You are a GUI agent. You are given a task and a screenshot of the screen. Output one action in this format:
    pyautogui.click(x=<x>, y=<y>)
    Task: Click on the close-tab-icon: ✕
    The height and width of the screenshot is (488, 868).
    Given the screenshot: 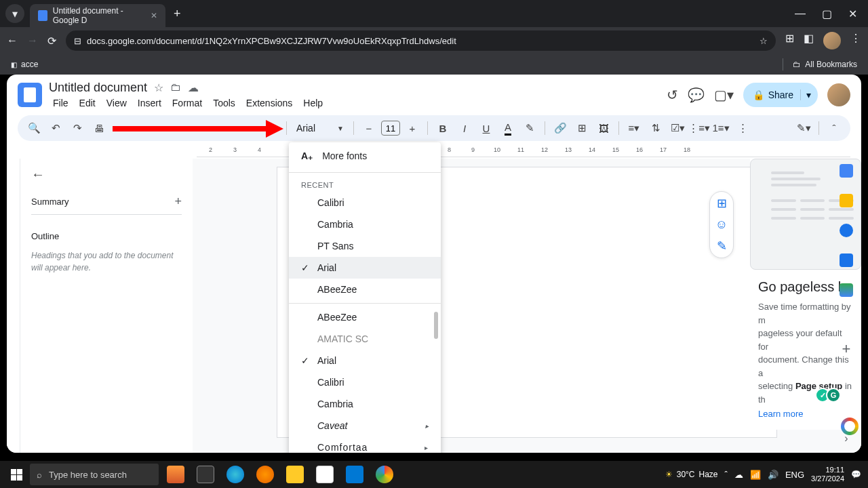 What is the action you would take?
    pyautogui.click(x=154, y=16)
    